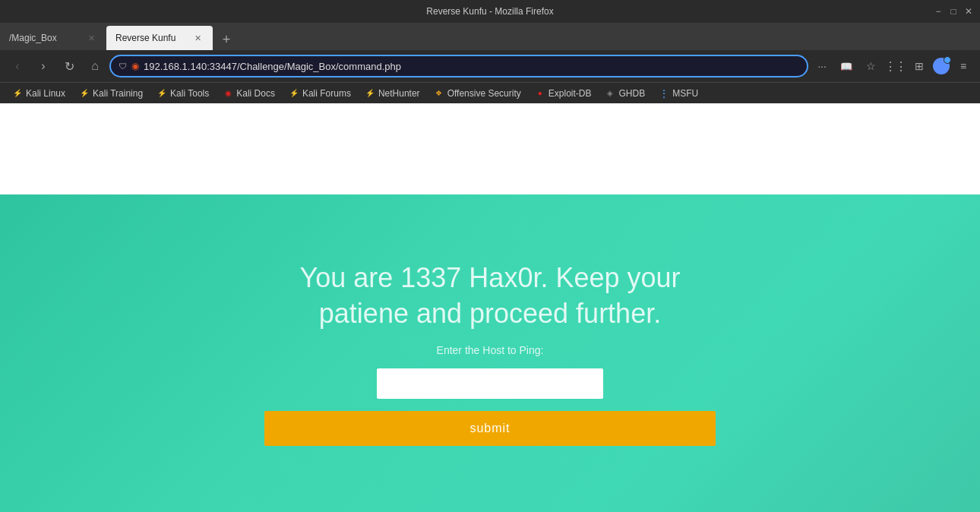 This screenshot has width=980, height=512. I want to click on window-title: Reverse Kunfu - Mozilla Firefox, so click(489, 11).